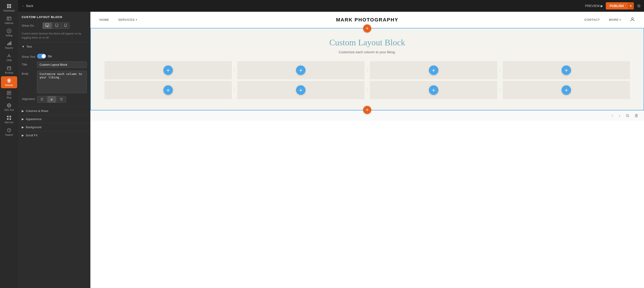 This screenshot has width=644, height=288. What do you see at coordinates (434, 70) in the screenshot?
I see `add-content-1-3-button: +` at bounding box center [434, 70].